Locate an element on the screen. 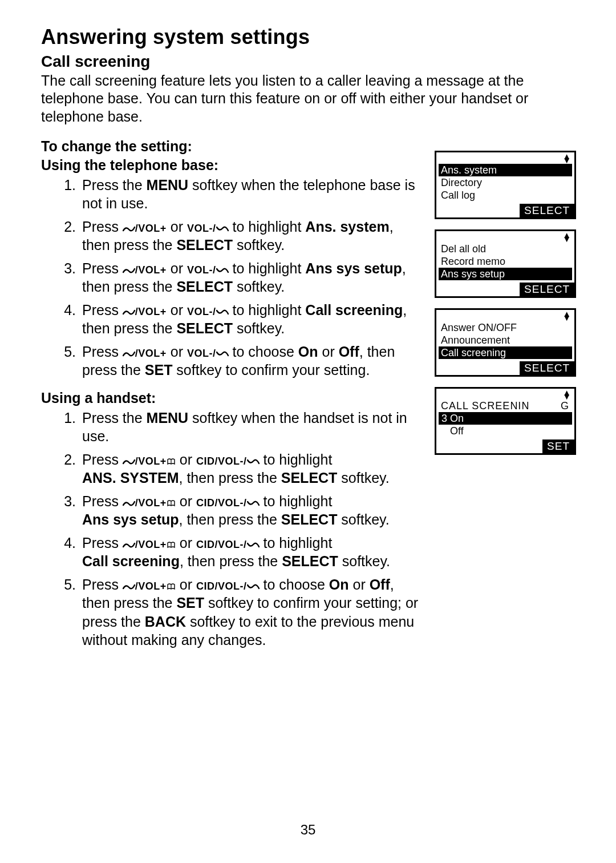  screen-title: CALL SCREENIN G is located at coordinates (505, 406).